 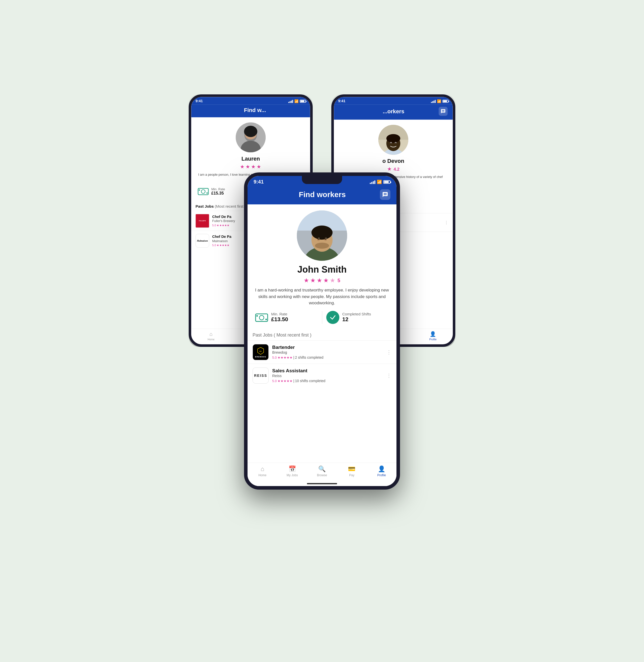 I want to click on star1: ★, so click(x=243, y=167).